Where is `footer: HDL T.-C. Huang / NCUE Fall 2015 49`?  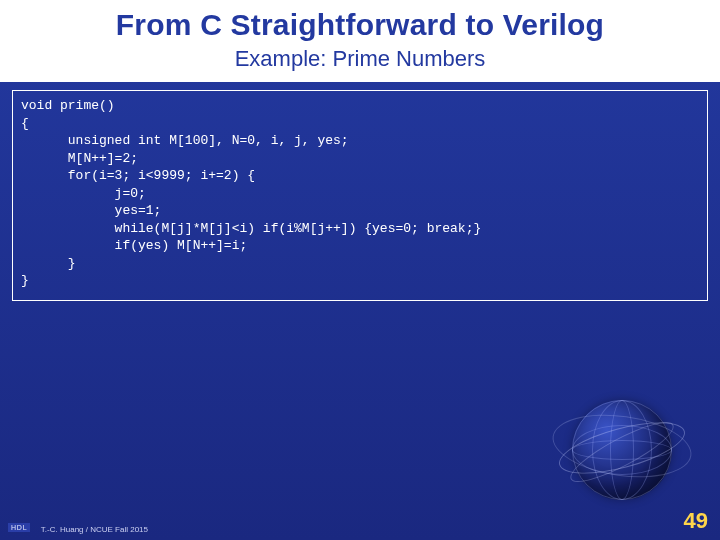 footer: HDL T.-C. Huang / NCUE Fall 2015 49 is located at coordinates (358, 521).